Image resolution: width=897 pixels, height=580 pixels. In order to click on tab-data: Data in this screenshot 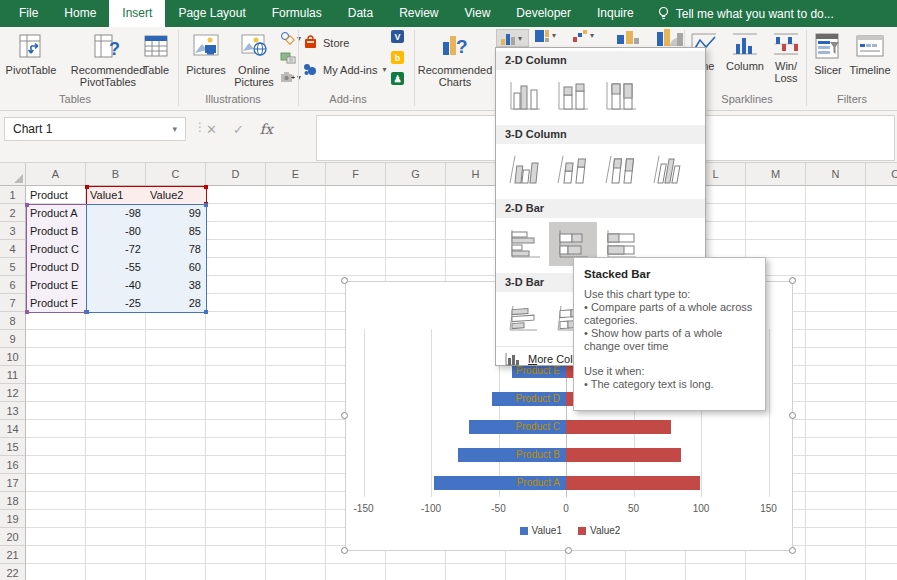, I will do `click(360, 14)`.